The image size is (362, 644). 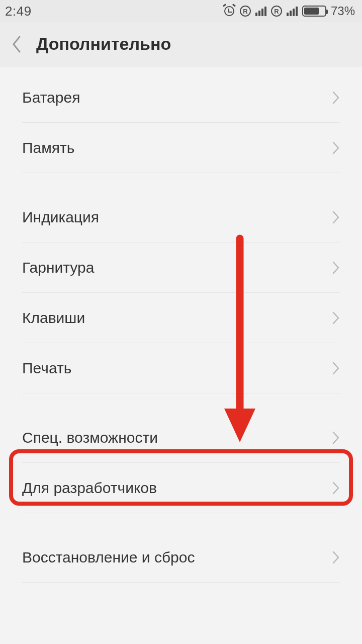 What do you see at coordinates (289, 11) in the screenshot?
I see `status-indicators: R R 73%` at bounding box center [289, 11].